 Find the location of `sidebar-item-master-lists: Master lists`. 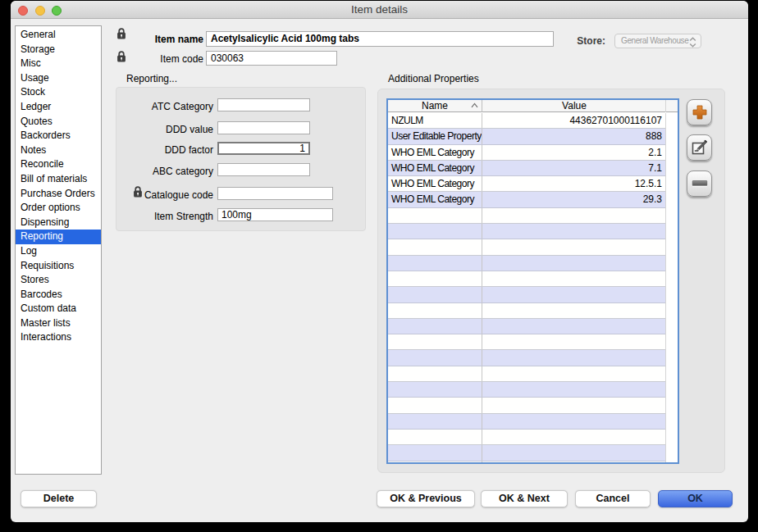

sidebar-item-master-lists: Master lists is located at coordinates (58, 324).